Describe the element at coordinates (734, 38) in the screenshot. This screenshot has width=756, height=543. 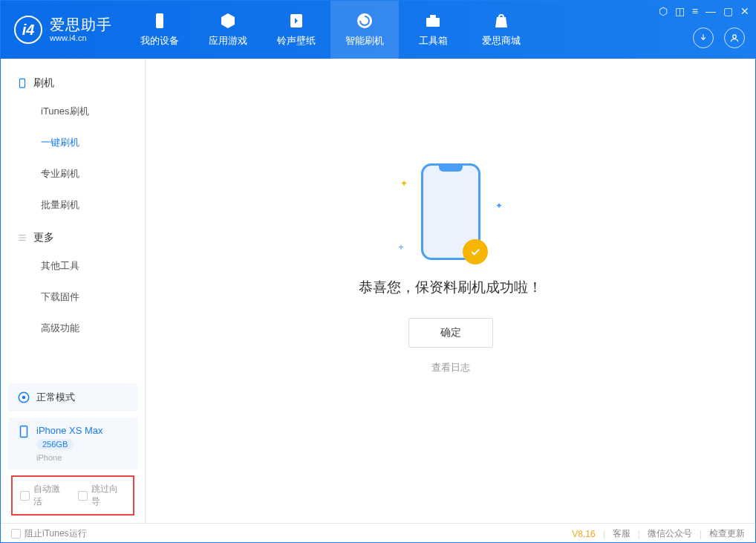
I see `user-button` at that location.